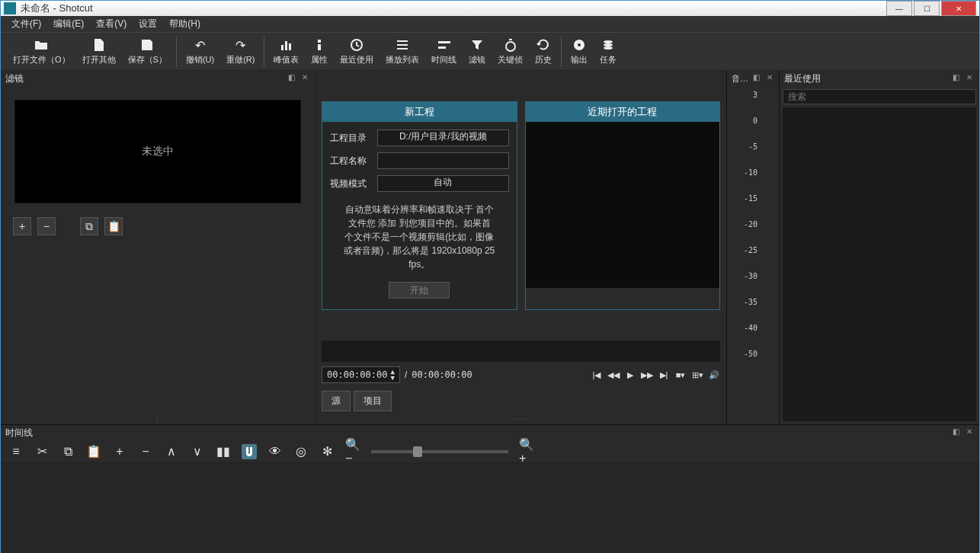 This screenshot has height=553, width=980. Describe the element at coordinates (879, 78) in the screenshot. I see `recent-panel-header: 最近使用 ◧ ✕` at that location.